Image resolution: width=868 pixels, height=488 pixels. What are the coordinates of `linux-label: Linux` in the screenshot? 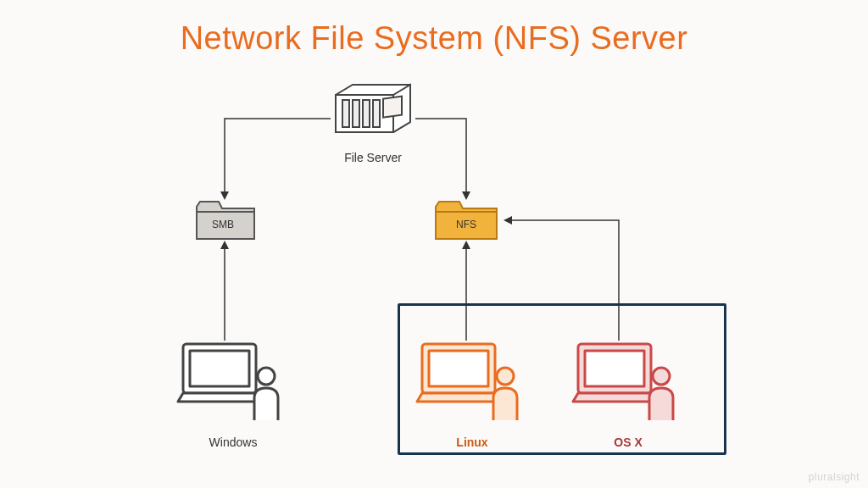 It's located at (472, 442).